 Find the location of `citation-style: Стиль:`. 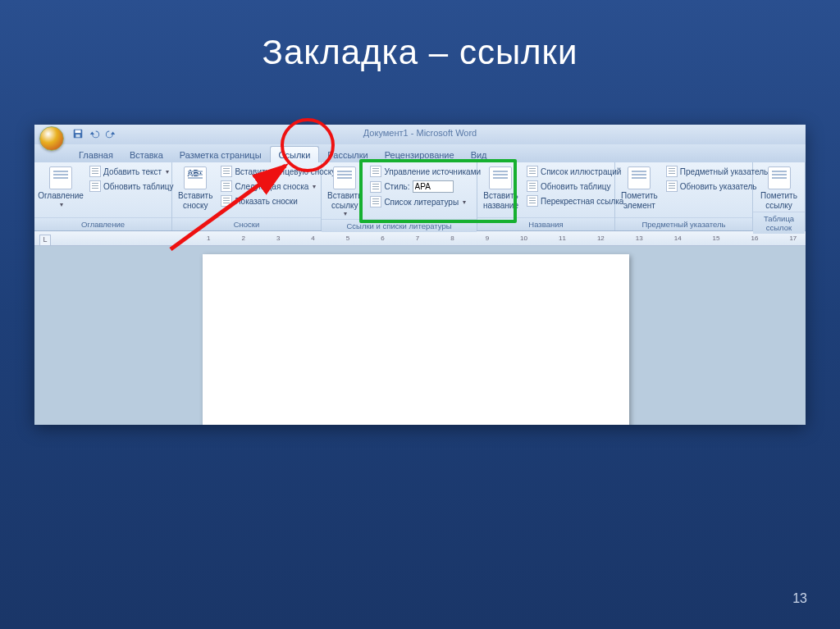

citation-style: Стиль: is located at coordinates (425, 187).